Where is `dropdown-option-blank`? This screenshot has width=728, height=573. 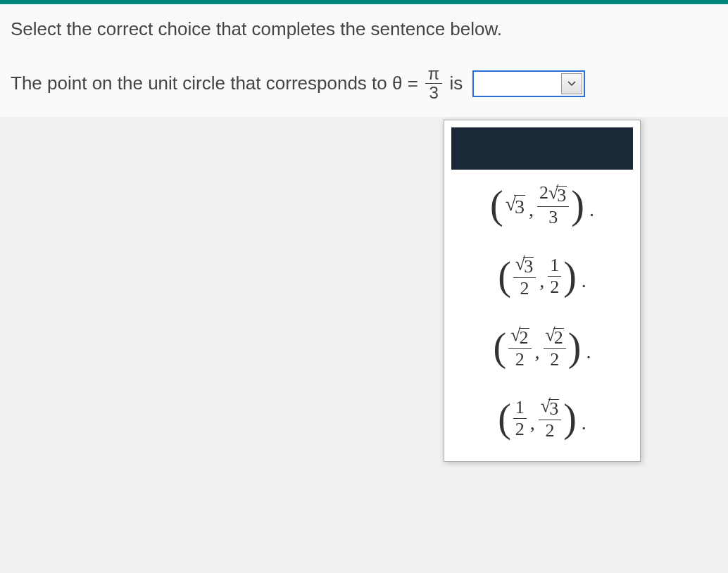
dropdown-option-blank is located at coordinates (542, 149).